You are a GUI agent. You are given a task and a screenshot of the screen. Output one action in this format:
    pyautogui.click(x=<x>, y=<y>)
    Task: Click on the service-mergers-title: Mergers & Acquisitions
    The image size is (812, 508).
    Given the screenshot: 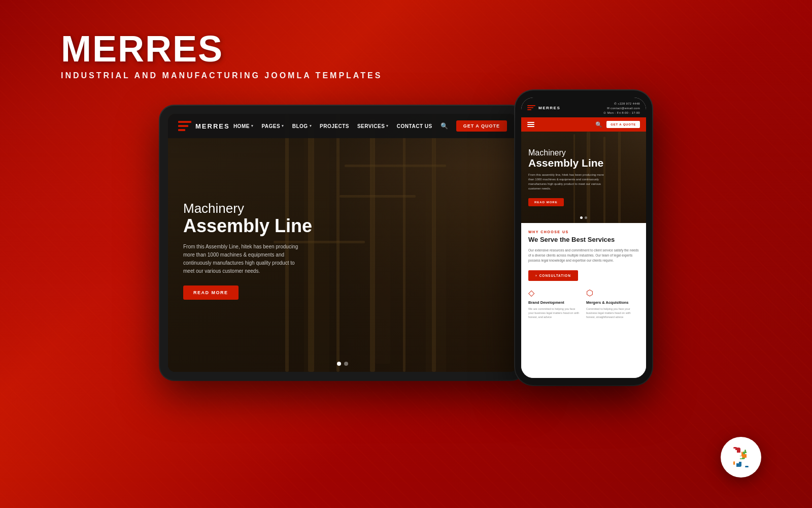 What is the action you would take?
    pyautogui.click(x=613, y=303)
    